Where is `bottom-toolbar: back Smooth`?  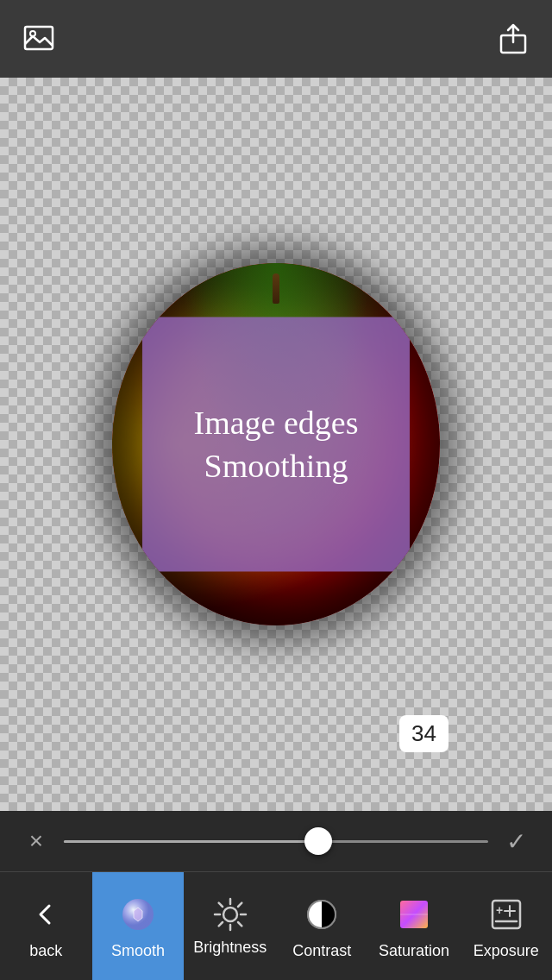 bottom-toolbar: back Smooth is located at coordinates (276, 926).